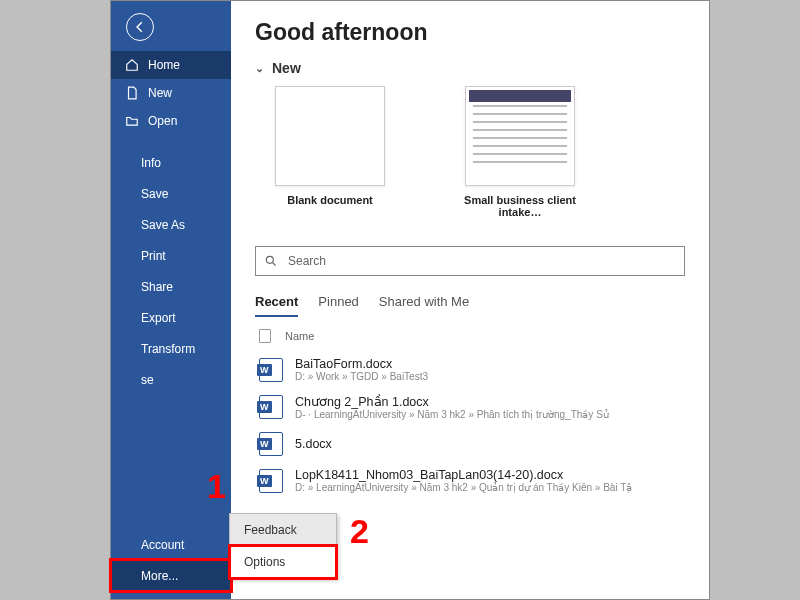 This screenshot has height=600, width=800. What do you see at coordinates (330, 152) in the screenshot?
I see `template-blank: Blank document` at bounding box center [330, 152].